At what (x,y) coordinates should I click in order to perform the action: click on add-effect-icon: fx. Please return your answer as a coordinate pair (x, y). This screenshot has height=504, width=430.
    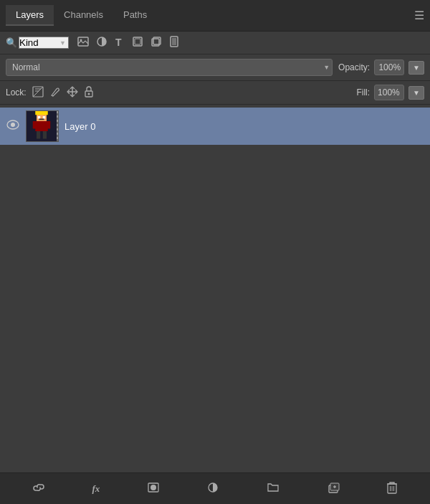
    Looking at the image, I should click on (96, 489).